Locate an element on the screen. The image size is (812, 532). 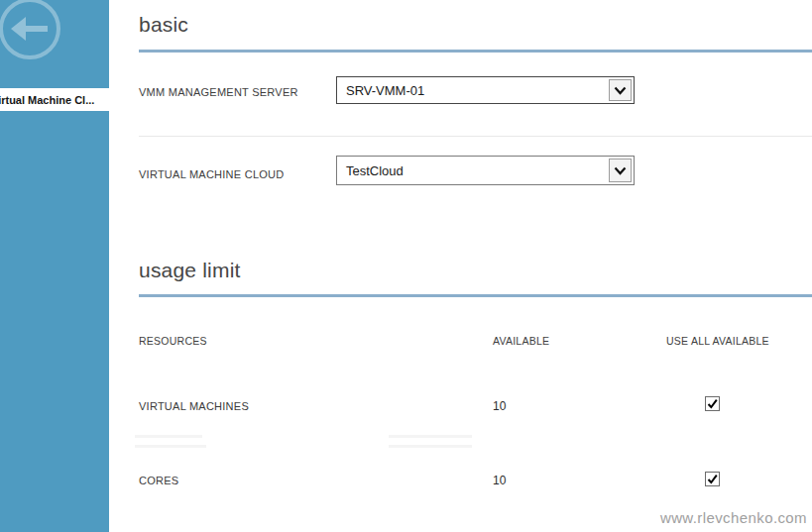
vmm-management-server-select: SRV-VMM-01 is located at coordinates (486, 90).